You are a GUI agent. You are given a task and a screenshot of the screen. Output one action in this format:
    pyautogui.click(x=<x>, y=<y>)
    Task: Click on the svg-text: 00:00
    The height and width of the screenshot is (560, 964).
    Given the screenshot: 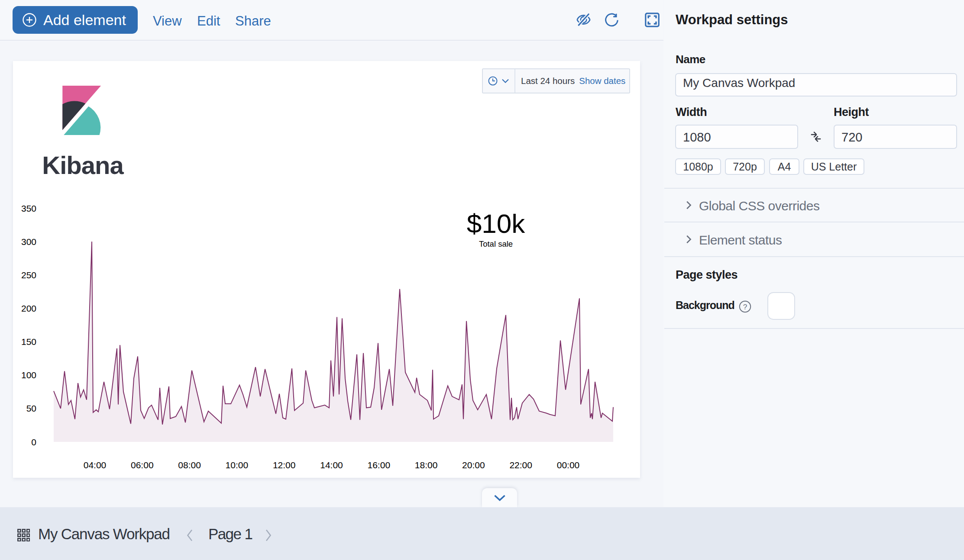 What is the action you would take?
    pyautogui.click(x=568, y=465)
    